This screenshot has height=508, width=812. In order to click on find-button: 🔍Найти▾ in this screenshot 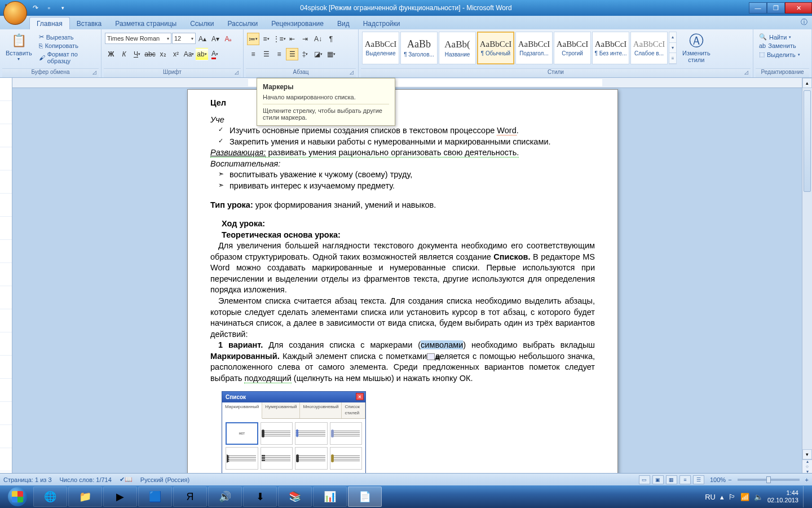, I will do `click(775, 37)`.